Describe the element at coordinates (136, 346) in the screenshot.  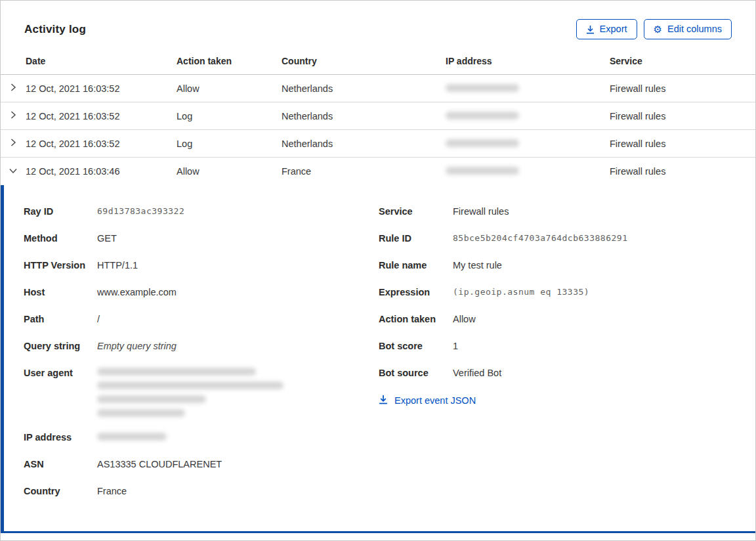
I see `detail-value-query-string: Empty query string` at that location.